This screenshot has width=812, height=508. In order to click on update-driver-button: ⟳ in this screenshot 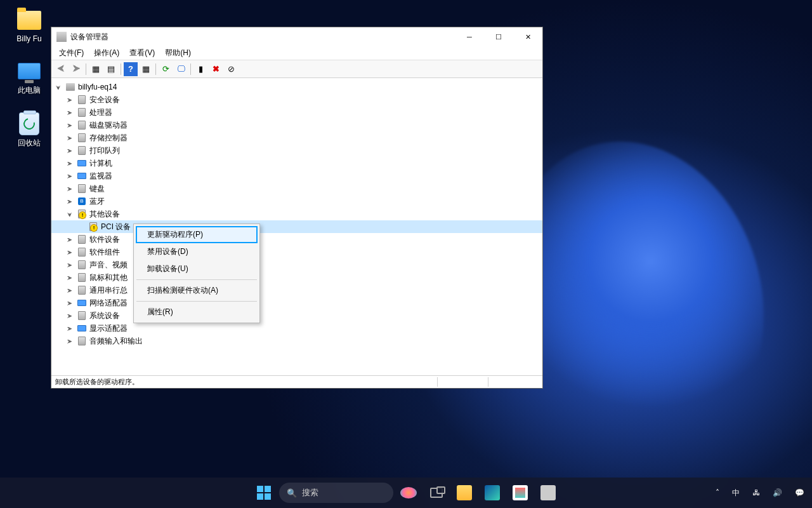, I will do `click(166, 69)`.